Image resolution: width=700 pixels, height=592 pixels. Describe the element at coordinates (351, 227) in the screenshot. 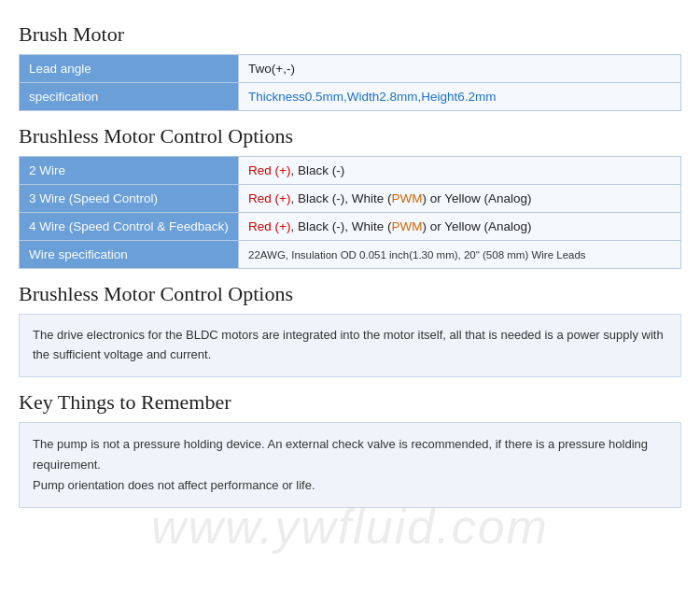

I see `table-row: 4 Wire (Speed Control & Feedback) Red (+…` at that location.